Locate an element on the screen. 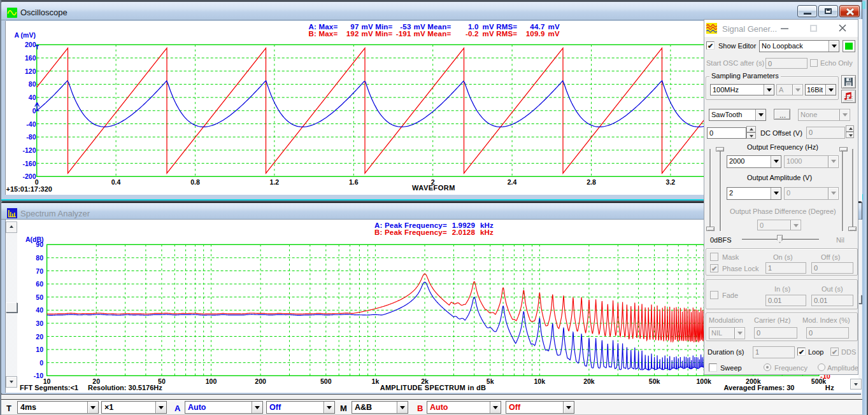 This screenshot has width=868, height=415. svg-text: A: Peak Frequency= is located at coordinates (411, 225).